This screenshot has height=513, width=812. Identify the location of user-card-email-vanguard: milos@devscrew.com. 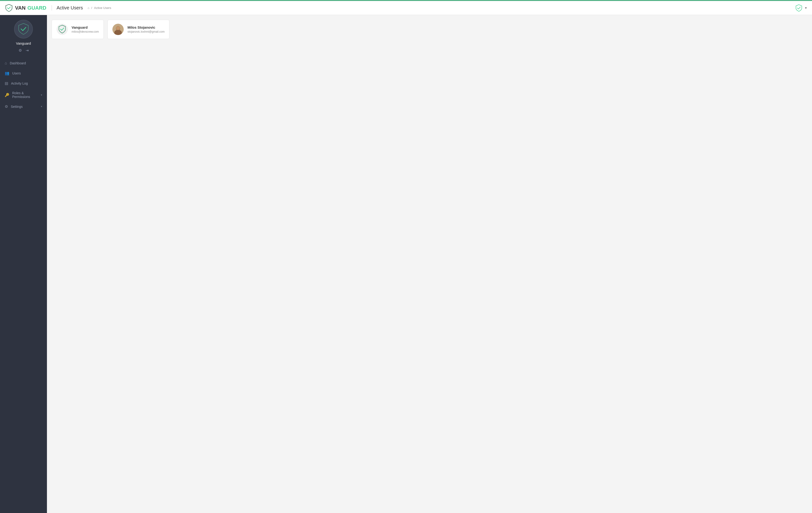
(85, 32).